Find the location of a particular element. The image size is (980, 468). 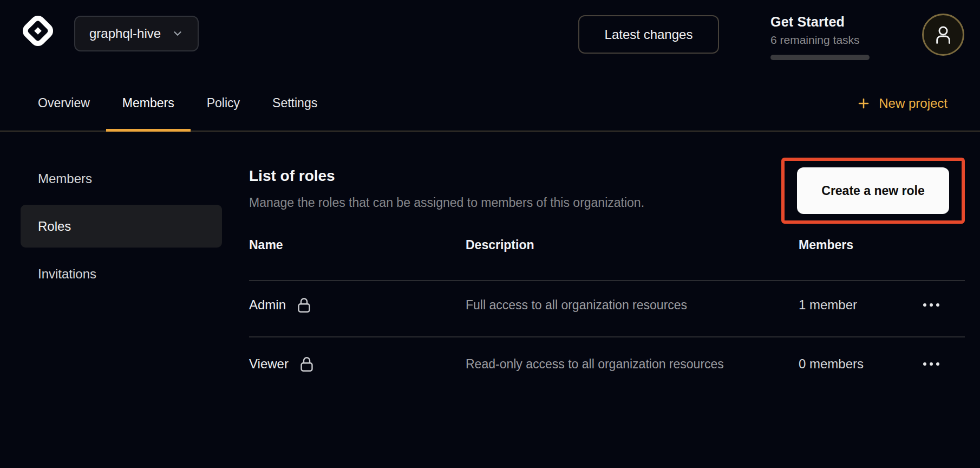

get-started-title: Get Started is located at coordinates (820, 22).